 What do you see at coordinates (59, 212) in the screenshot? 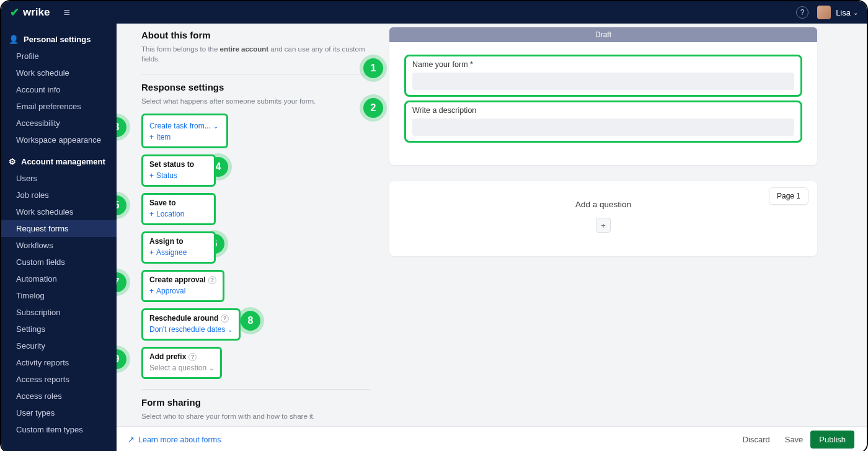
I see `sidebar-item-workschedules: Work schedules` at bounding box center [59, 212].